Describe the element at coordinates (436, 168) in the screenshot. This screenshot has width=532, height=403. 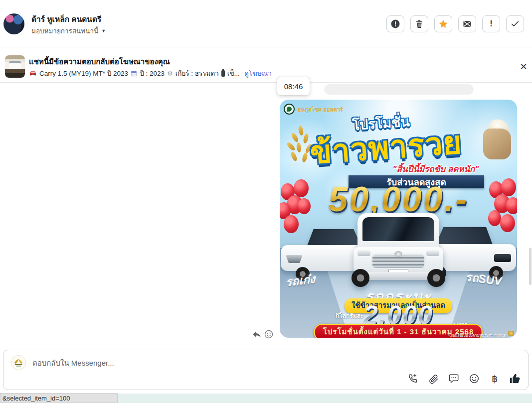
I see `promo-tagline: "สิ้นปีนี้มีรถขับ ลดหนัก"` at that location.